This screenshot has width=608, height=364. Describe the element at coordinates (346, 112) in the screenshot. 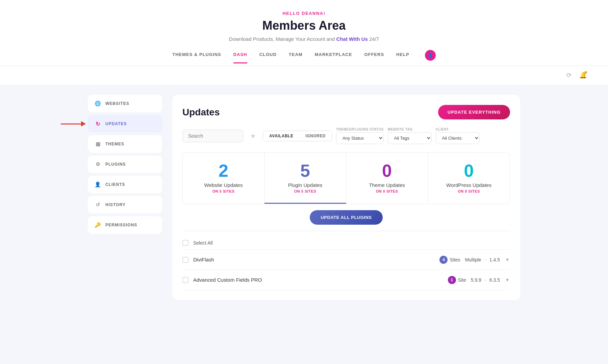

I see `updates-header: Updates UPDATE EVERYTHING` at that location.